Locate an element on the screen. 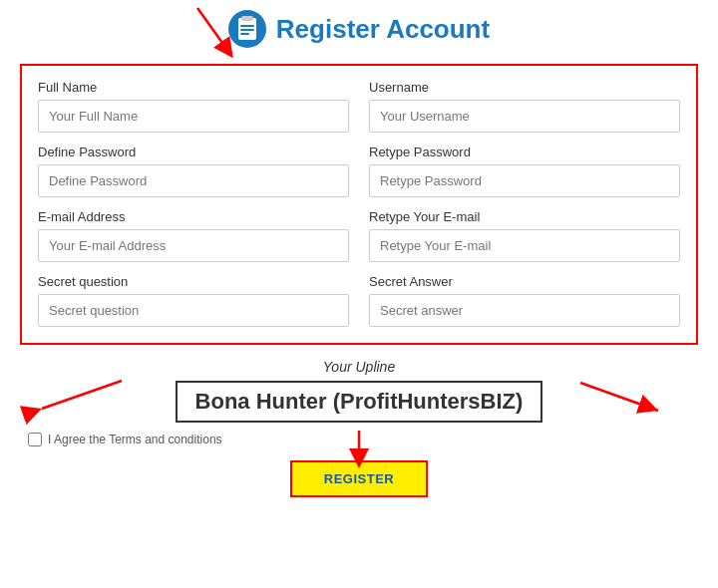 The width and height of the screenshot is (718, 588). email-input is located at coordinates (193, 245).